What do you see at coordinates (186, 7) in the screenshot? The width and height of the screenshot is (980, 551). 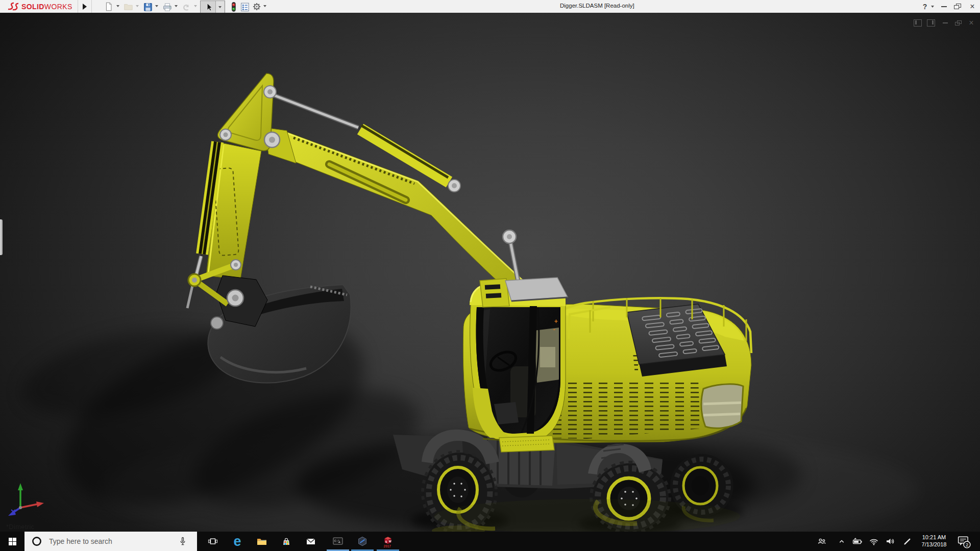 I see `undo-icon` at bounding box center [186, 7].